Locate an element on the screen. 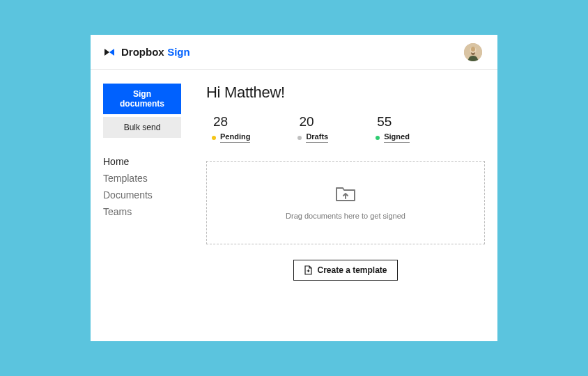 The image size is (588, 376). create-template-label: Create a template is located at coordinates (352, 270).